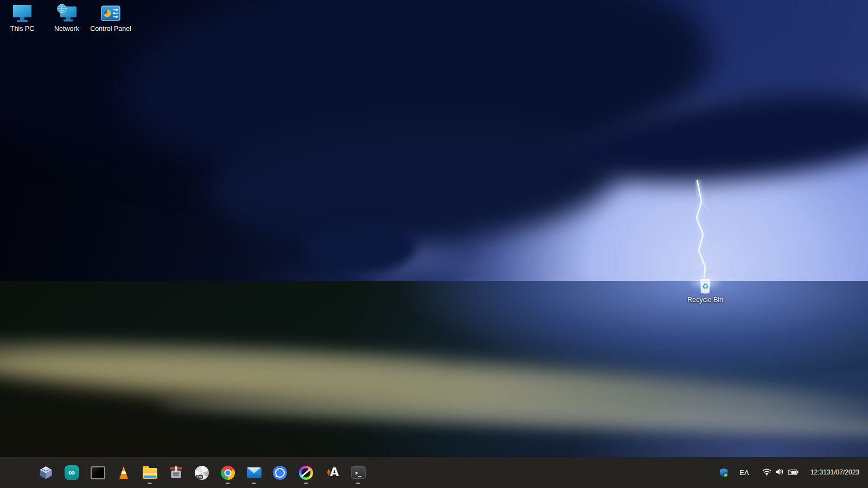 Image resolution: width=868 pixels, height=488 pixels. What do you see at coordinates (46, 473) in the screenshot?
I see `virtualbox-icon` at bounding box center [46, 473].